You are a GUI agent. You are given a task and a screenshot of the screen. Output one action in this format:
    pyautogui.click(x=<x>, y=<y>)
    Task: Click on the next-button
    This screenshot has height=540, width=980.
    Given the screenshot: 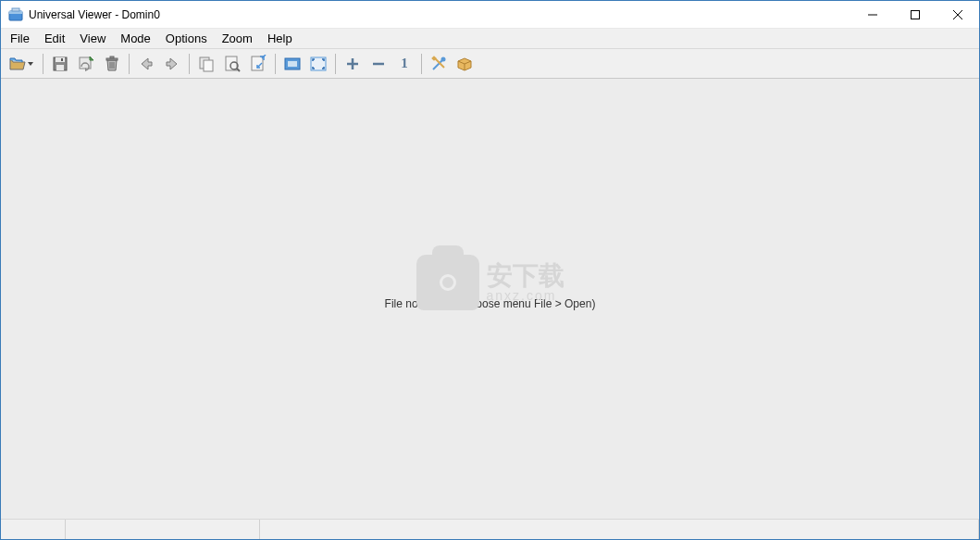 What is the action you would take?
    pyautogui.click(x=172, y=64)
    